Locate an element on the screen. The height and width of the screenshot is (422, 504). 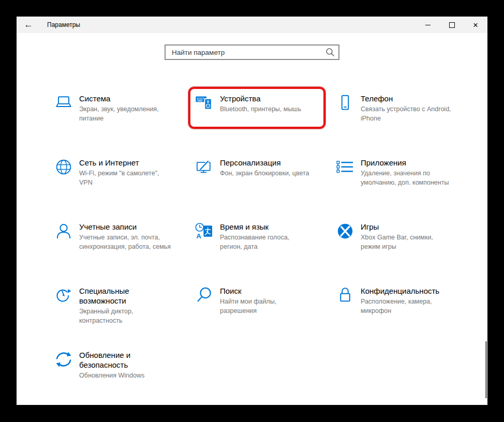
privacy-icon is located at coordinates (345, 295).